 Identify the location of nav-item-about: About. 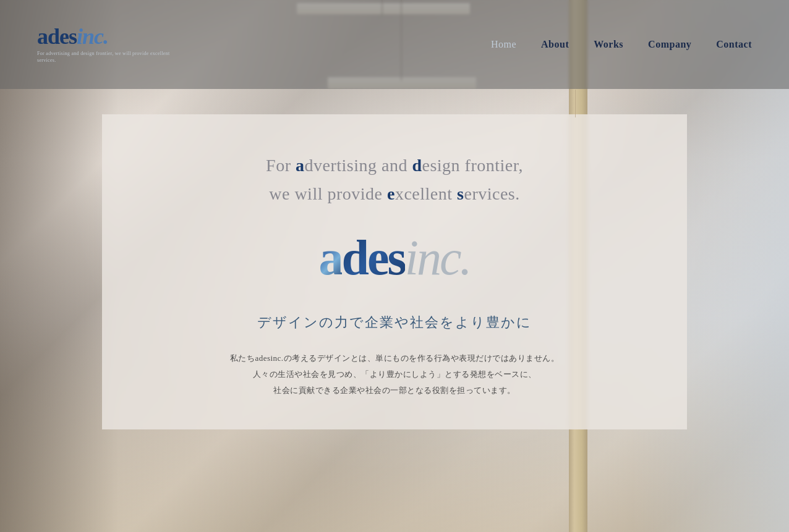
(555, 44).